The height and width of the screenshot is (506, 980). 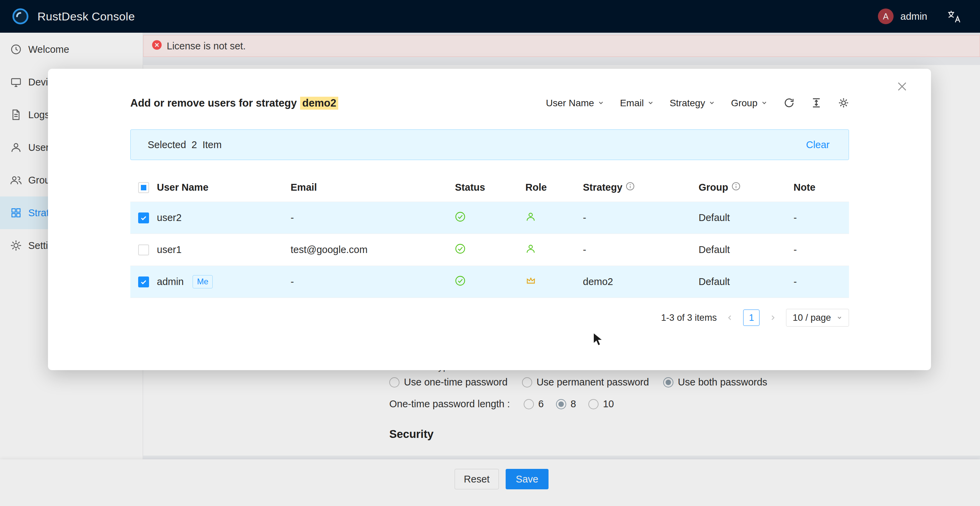 I want to click on cell-username: user2, so click(x=224, y=218).